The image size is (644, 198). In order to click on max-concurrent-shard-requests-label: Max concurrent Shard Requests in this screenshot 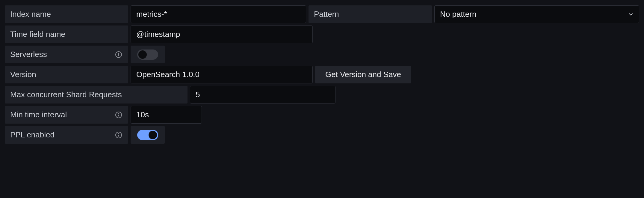, I will do `click(96, 95)`.